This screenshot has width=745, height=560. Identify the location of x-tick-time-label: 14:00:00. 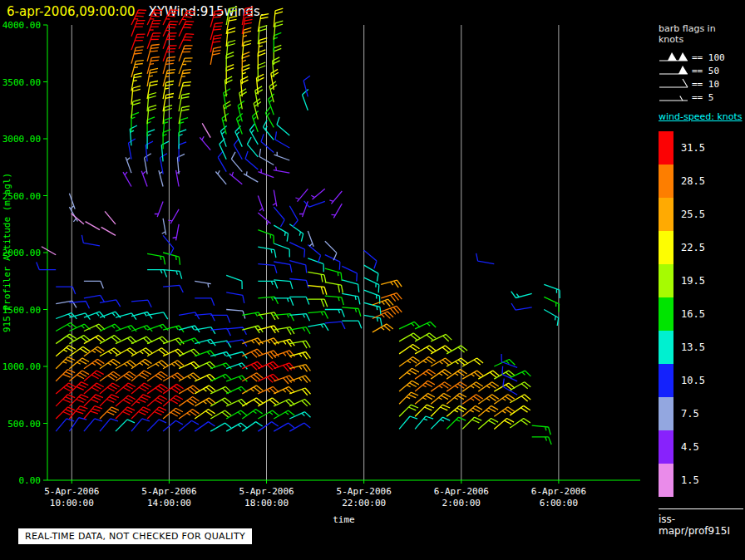
(170, 504).